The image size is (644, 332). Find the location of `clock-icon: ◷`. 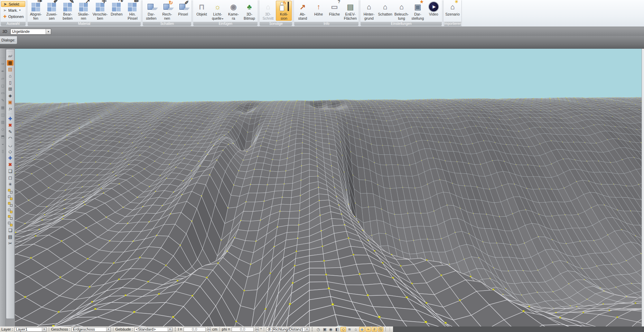

clock-icon: ◷ is located at coordinates (318, 329).